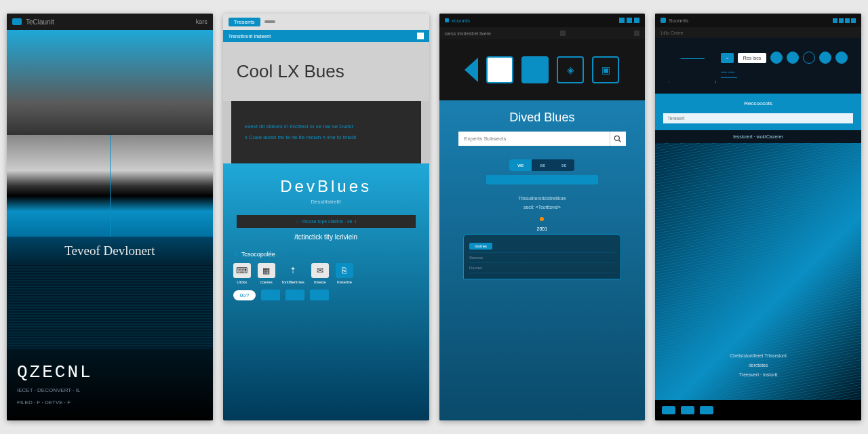 Image resolution: width=868 pixels, height=434 pixels. What do you see at coordinates (542, 269) in the screenshot?
I see `list-row-2: Dovres` at bounding box center [542, 269].